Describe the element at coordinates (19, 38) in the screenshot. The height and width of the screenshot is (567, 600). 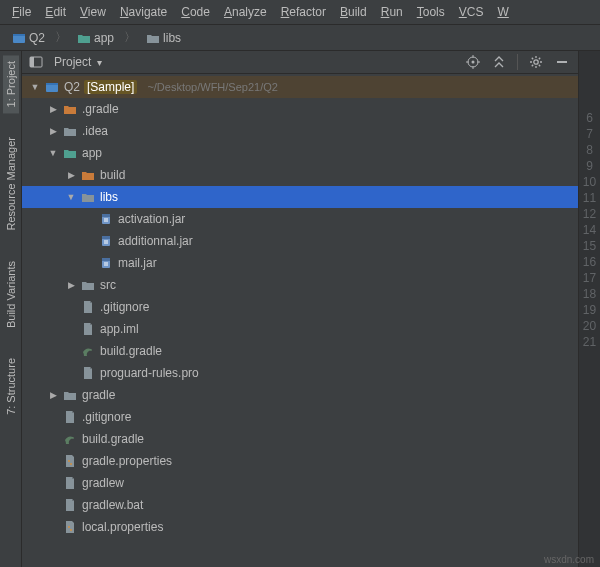
I see `module-icon` at that location.